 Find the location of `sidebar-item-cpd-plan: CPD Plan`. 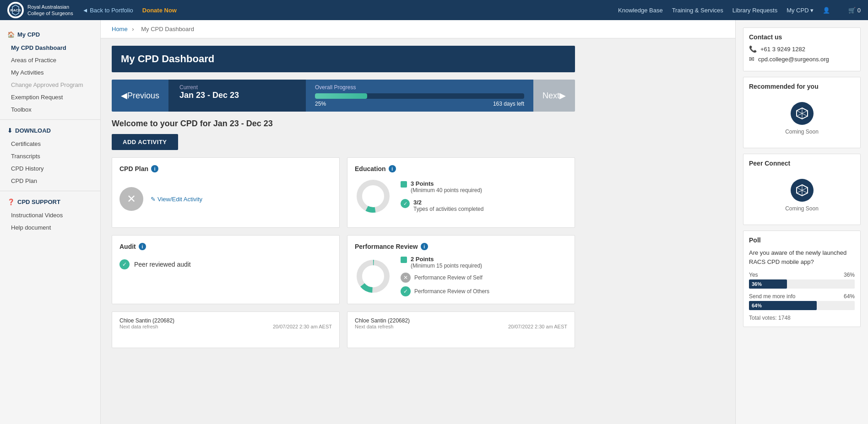

sidebar-item-cpd-plan: CPD Plan is located at coordinates (50, 181).